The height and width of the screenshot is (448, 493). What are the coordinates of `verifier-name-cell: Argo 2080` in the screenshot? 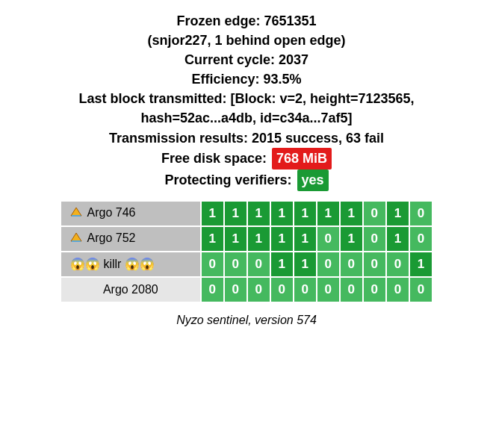 It's located at (131, 290).